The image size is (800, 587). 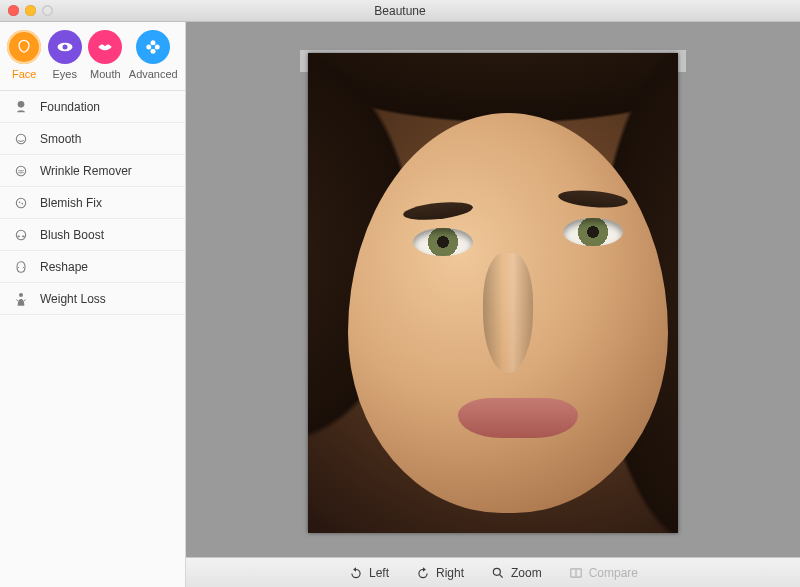 I want to click on tool-blemish-fix: Blemish Fix, so click(x=92, y=203).